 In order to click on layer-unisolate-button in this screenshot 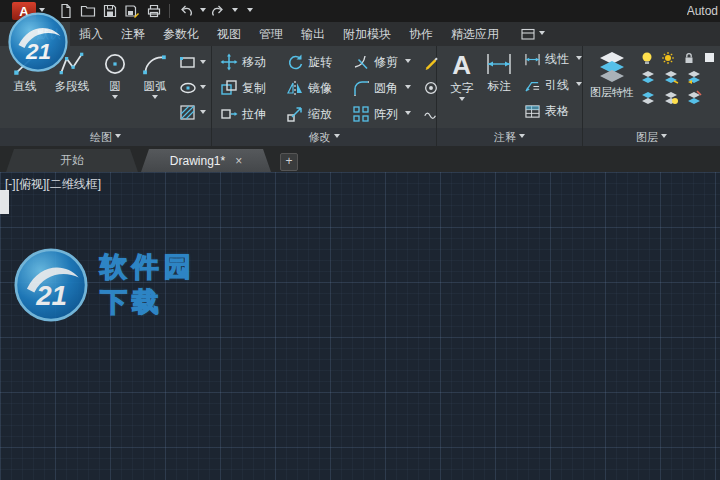, I will do `click(671, 97)`.